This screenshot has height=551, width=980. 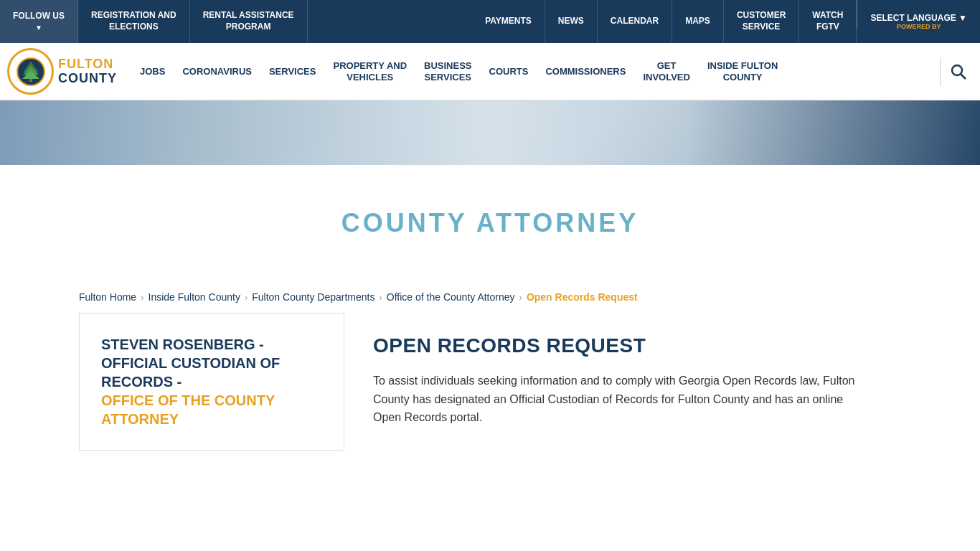 I want to click on rental-assistance-button: RENTAL ASSISTANCEPROGRAM, so click(x=249, y=22).